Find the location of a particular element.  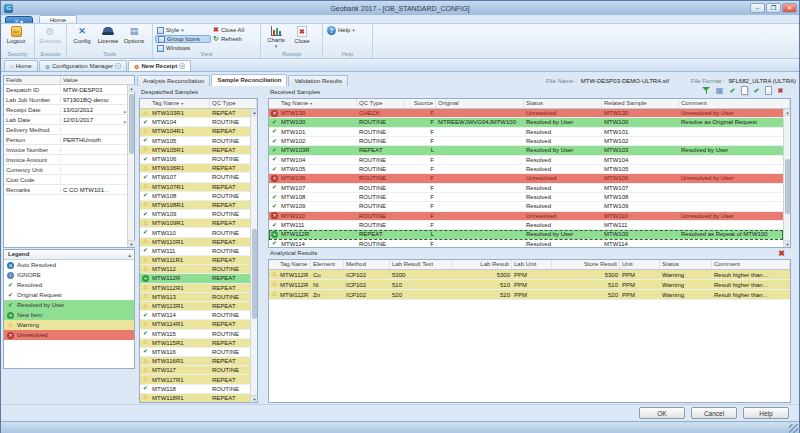

despatched-row: MTW110ROUTINE is located at coordinates (195, 232).